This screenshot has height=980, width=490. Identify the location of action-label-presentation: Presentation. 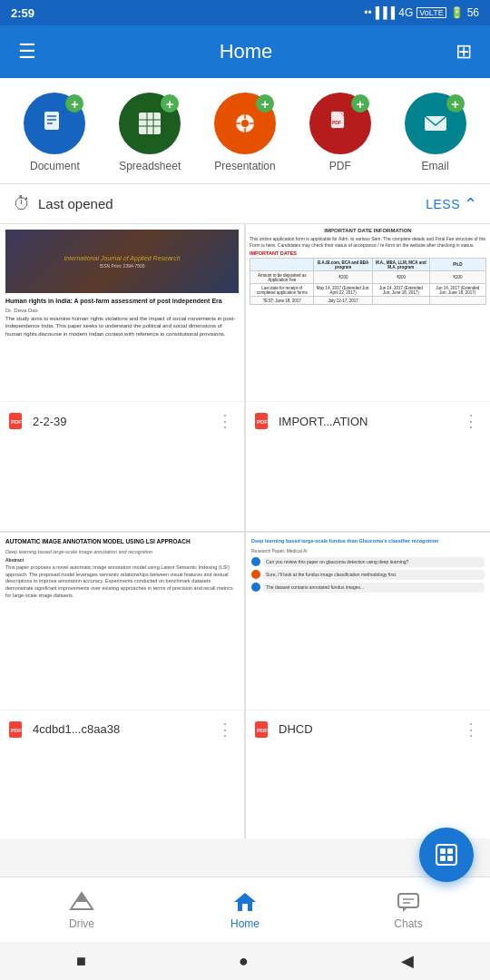
(245, 166).